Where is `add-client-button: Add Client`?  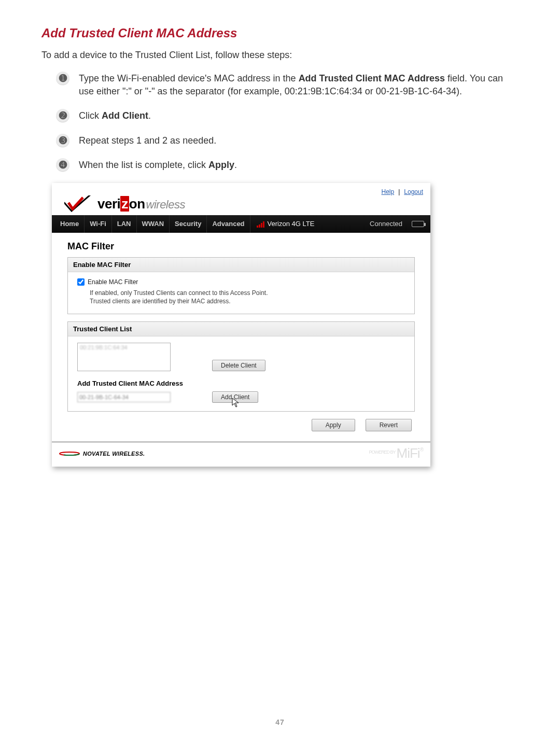 add-client-button: Add Client is located at coordinates (235, 397).